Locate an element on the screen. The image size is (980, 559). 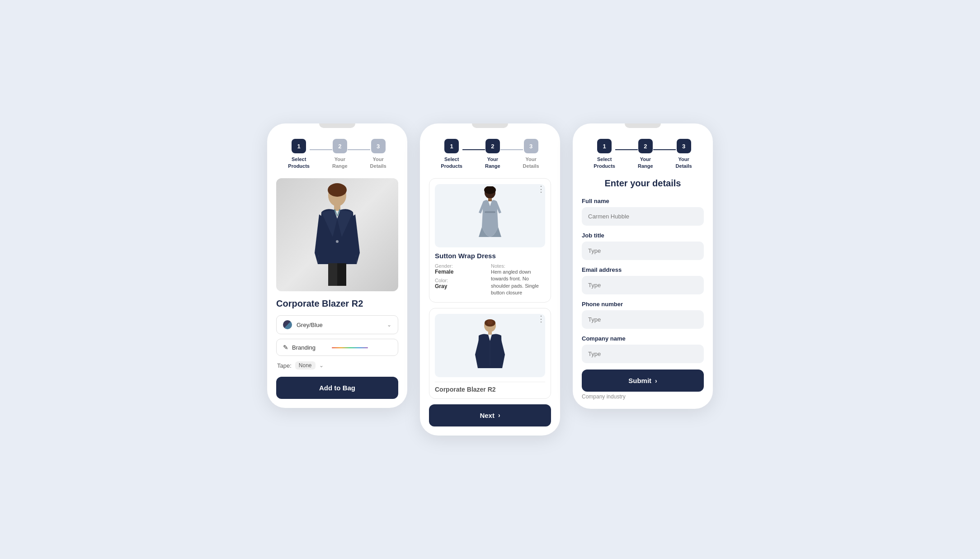
step-1: 1 SelectProducts is located at coordinates (299, 154).